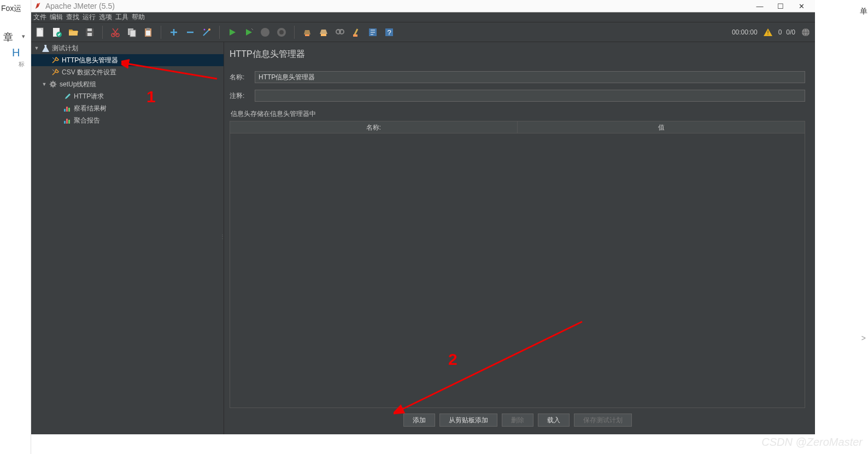  What do you see at coordinates (222, 236) in the screenshot?
I see `splitter-handle: ⋮` at bounding box center [222, 236].